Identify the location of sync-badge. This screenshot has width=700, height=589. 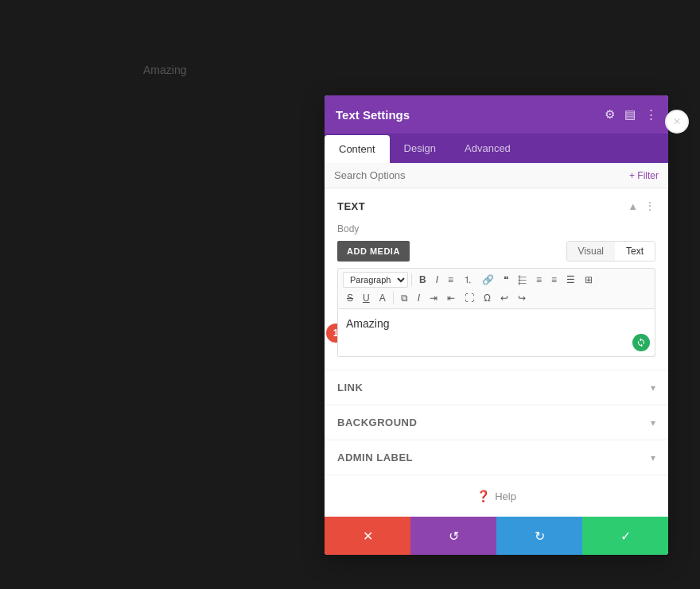
(641, 343).